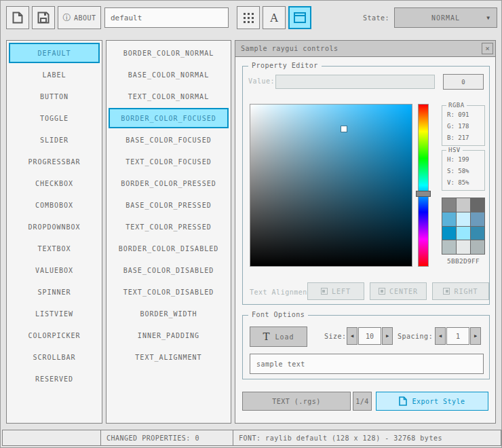 This screenshot has height=448, width=502. Describe the element at coordinates (365, 49) in the screenshot. I see `window-titlebar: Sample raygui controls` at that location.